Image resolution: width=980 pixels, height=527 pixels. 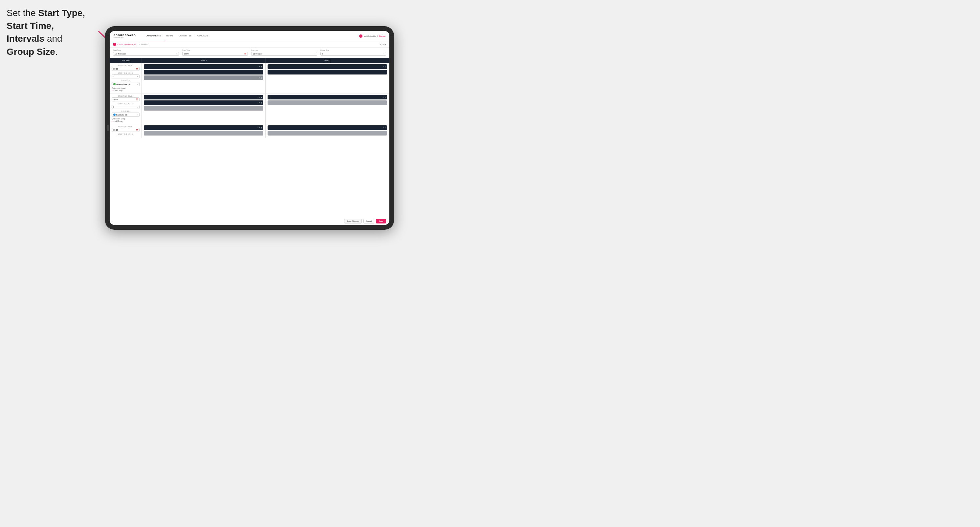 I want to click on add-icon-2: +, so click(x=112, y=121).